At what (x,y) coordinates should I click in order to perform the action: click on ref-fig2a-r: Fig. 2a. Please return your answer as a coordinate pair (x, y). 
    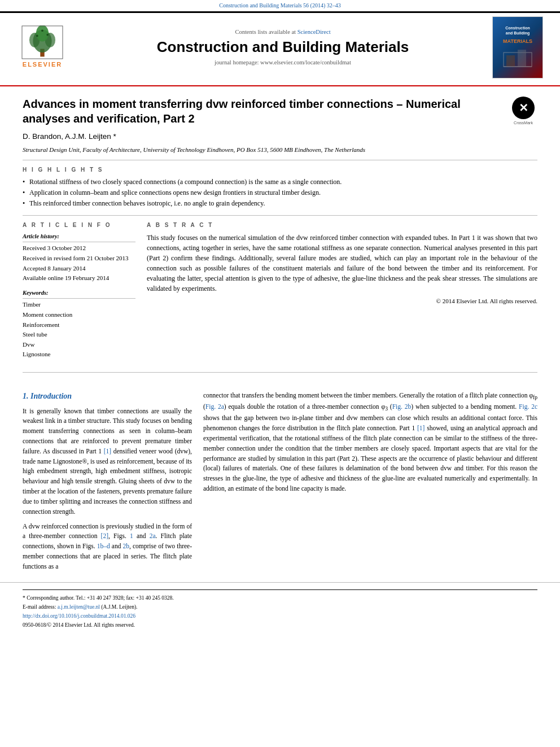
    Looking at the image, I should click on (215, 407).